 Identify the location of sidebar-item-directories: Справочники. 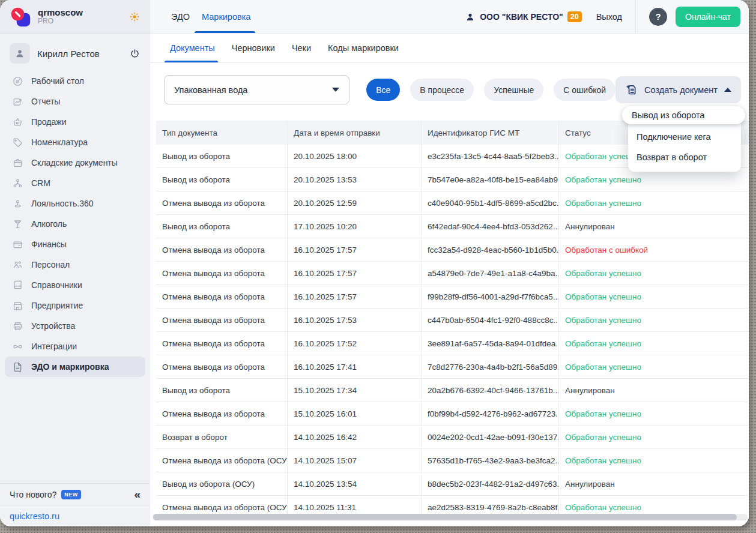
(75, 285).